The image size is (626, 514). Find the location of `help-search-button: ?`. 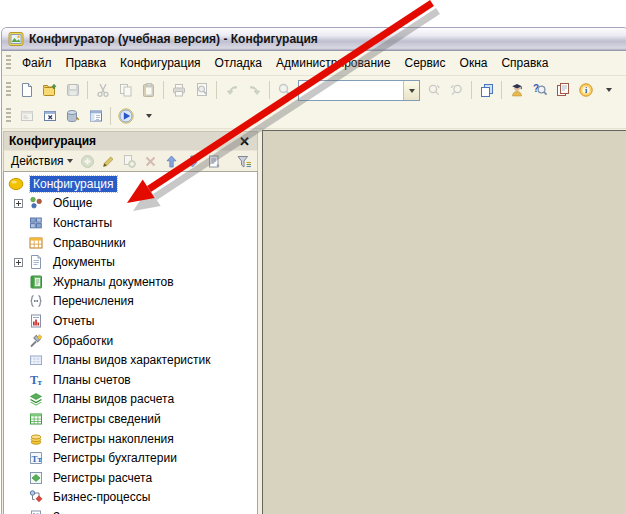

help-search-button: ? is located at coordinates (540, 90).